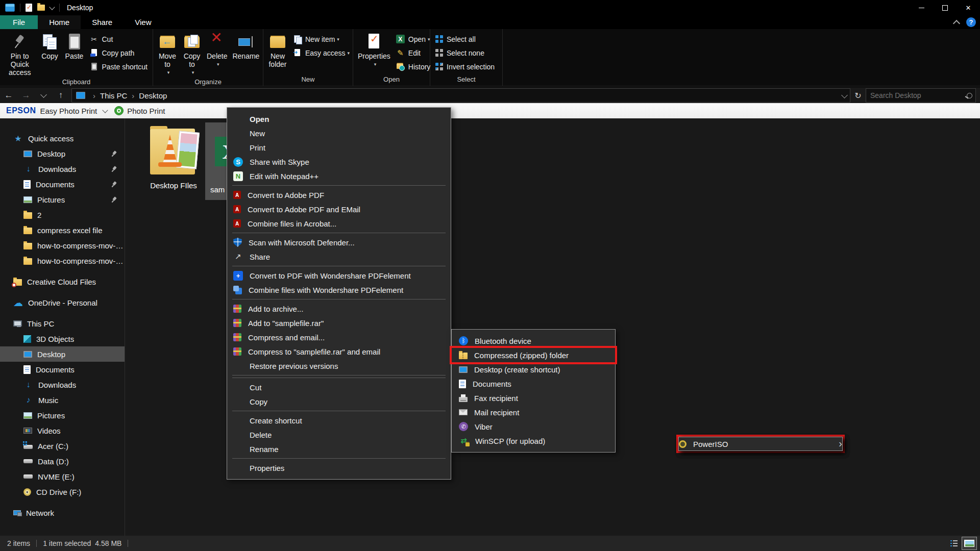 This screenshot has width=980, height=551. What do you see at coordinates (119, 66) in the screenshot?
I see `paste-shortcut-button: Paste shortcut` at bounding box center [119, 66].